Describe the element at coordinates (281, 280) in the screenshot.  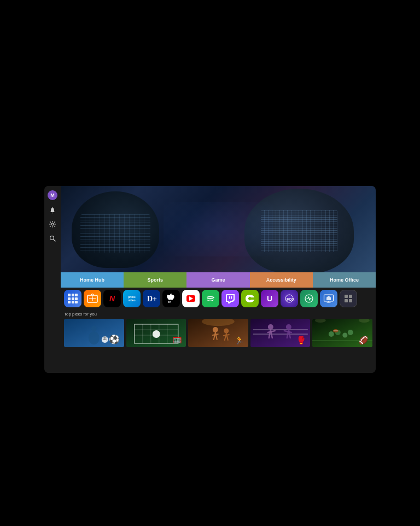
I see `tab-accessibility: Accessibility` at that location.